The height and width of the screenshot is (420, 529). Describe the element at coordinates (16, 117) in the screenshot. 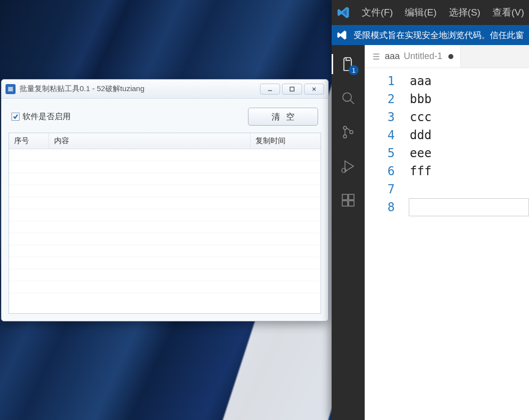

I see `checkbox-box` at that location.